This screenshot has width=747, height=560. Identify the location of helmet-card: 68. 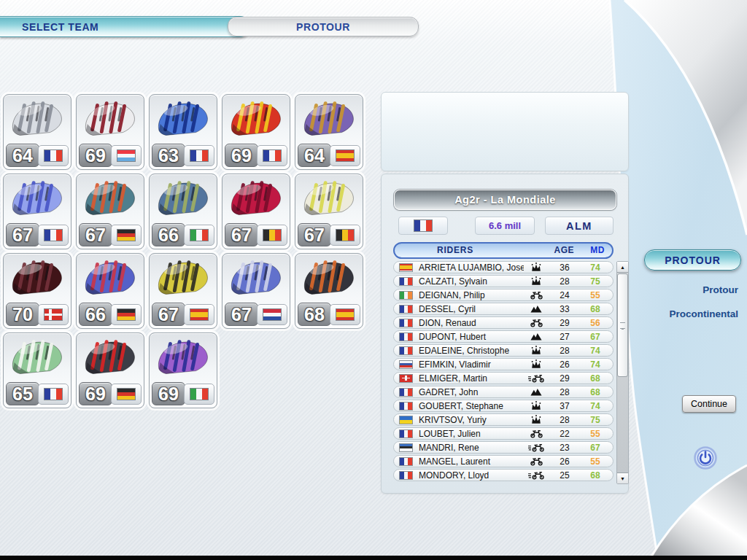
(329, 291).